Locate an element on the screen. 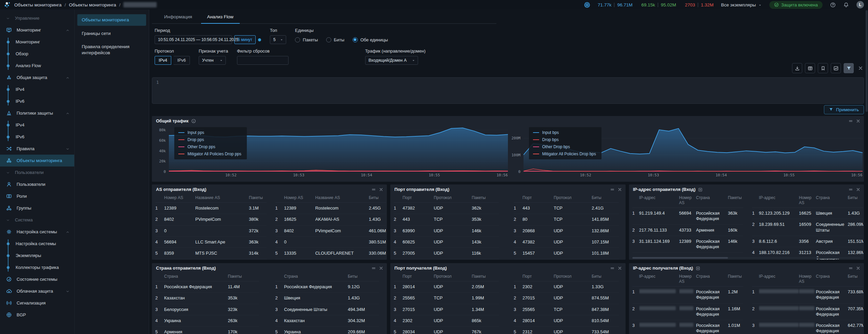 This screenshot has height=334, width=868. radio-option: Биты is located at coordinates (335, 40).